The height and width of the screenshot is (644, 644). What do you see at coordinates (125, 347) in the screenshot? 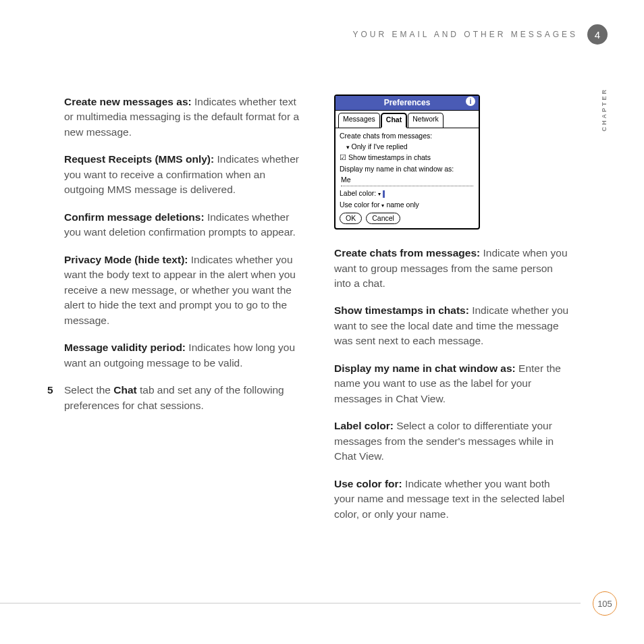
I see `bold-label: Message validity period:` at bounding box center [125, 347].